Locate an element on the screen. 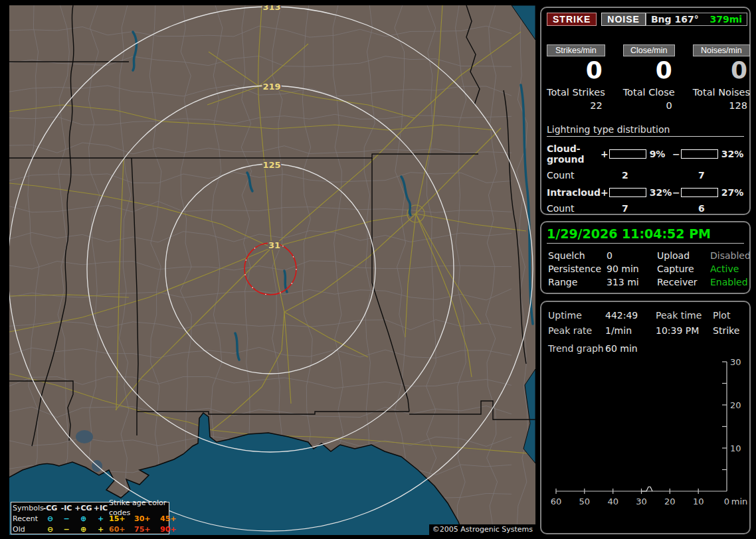  map-legend: Symbols -CG -IC +CG +IC Strike age color… is located at coordinates (90, 518).